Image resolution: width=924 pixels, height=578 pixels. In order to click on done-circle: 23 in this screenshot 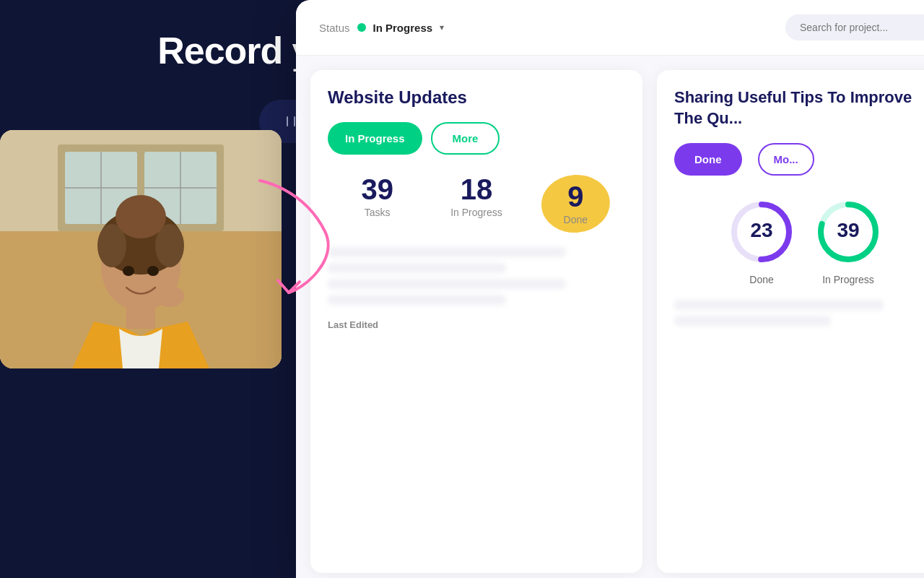, I will do `click(762, 232)`.